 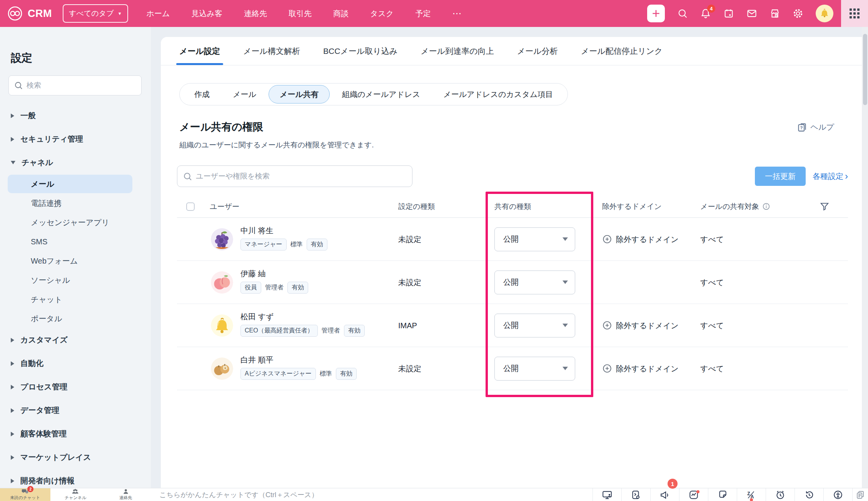 What do you see at coordinates (457, 51) in the screenshot?
I see `tab-deliverability: メール到達率の向上` at bounding box center [457, 51].